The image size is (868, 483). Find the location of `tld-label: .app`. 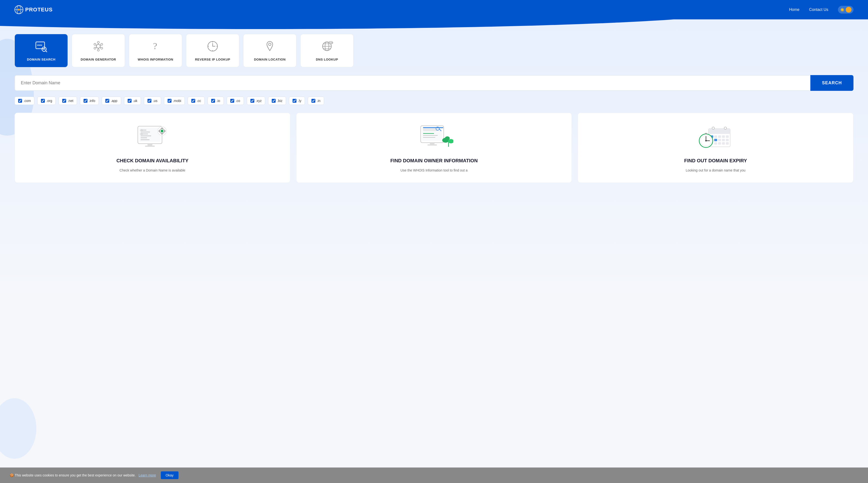

tld-label: .app is located at coordinates (114, 101).